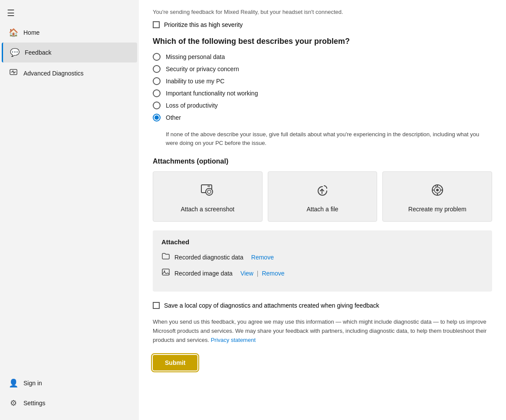  Describe the element at coordinates (157, 118) in the screenshot. I see `radio-outer-other` at that location.